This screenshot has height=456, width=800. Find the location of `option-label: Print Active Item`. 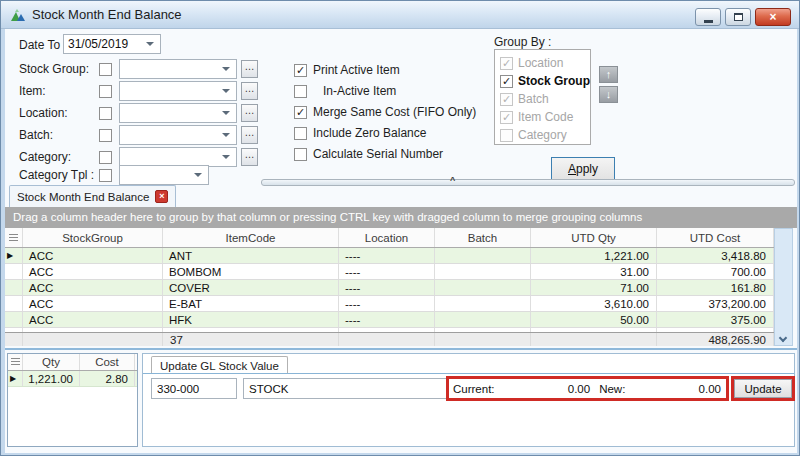

option-label: Print Active Item is located at coordinates (356, 70).